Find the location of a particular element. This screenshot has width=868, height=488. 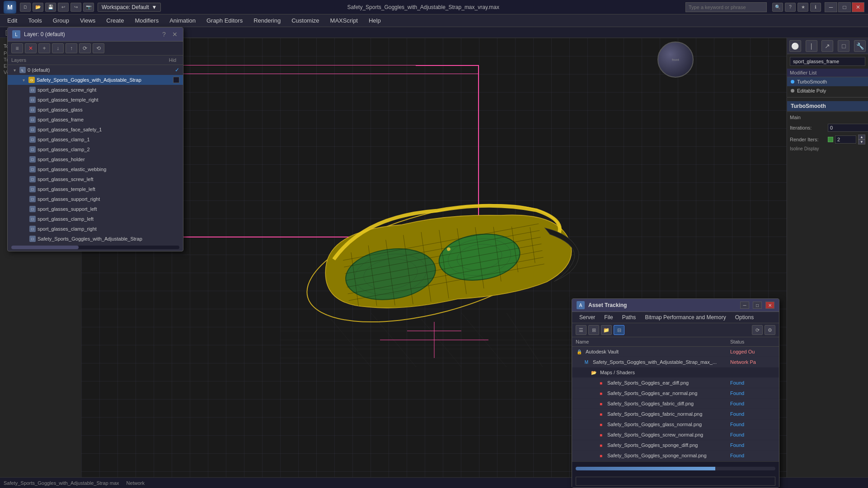

scene-icon-btn: ⚪ is located at coordinates (795, 46).